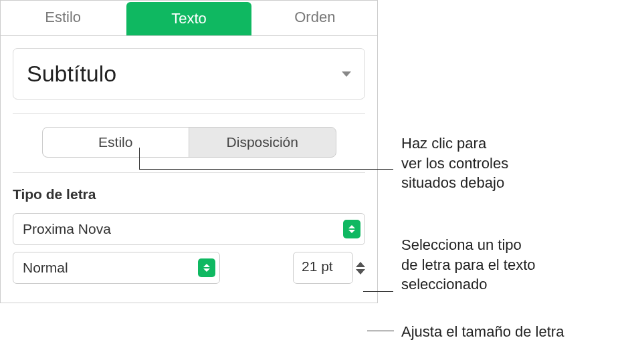 This screenshot has height=364, width=626. What do you see at coordinates (189, 19) in the screenshot?
I see `tab-text: Texto` at bounding box center [189, 19].